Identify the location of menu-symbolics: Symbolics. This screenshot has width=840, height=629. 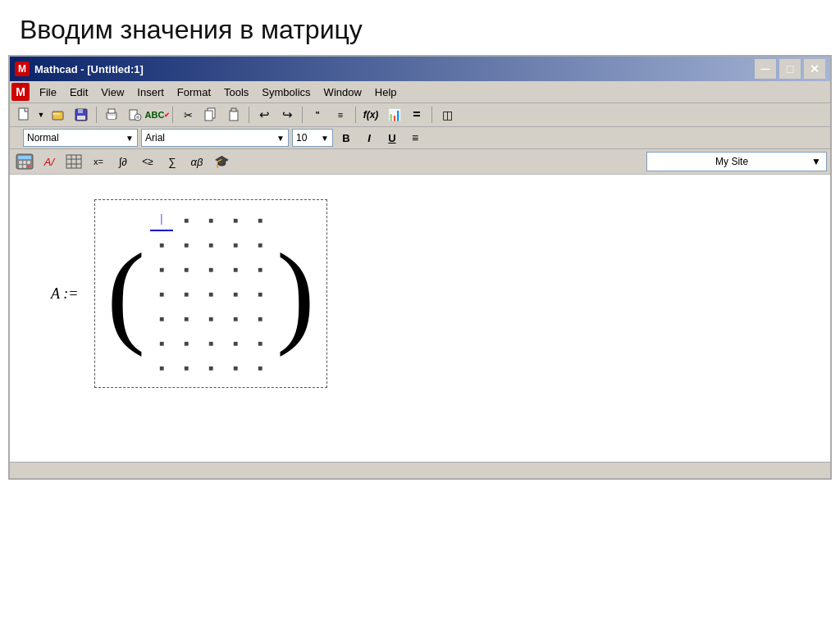
(285, 92).